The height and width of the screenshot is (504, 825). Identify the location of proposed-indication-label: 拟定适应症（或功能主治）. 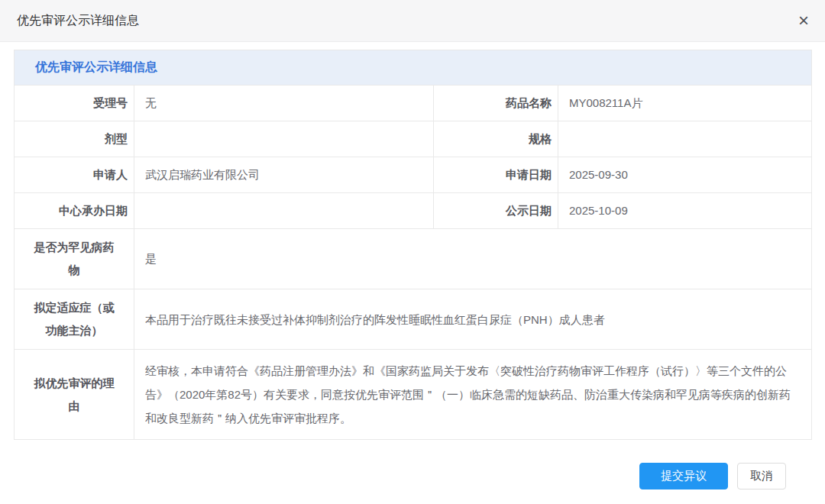
(75, 319).